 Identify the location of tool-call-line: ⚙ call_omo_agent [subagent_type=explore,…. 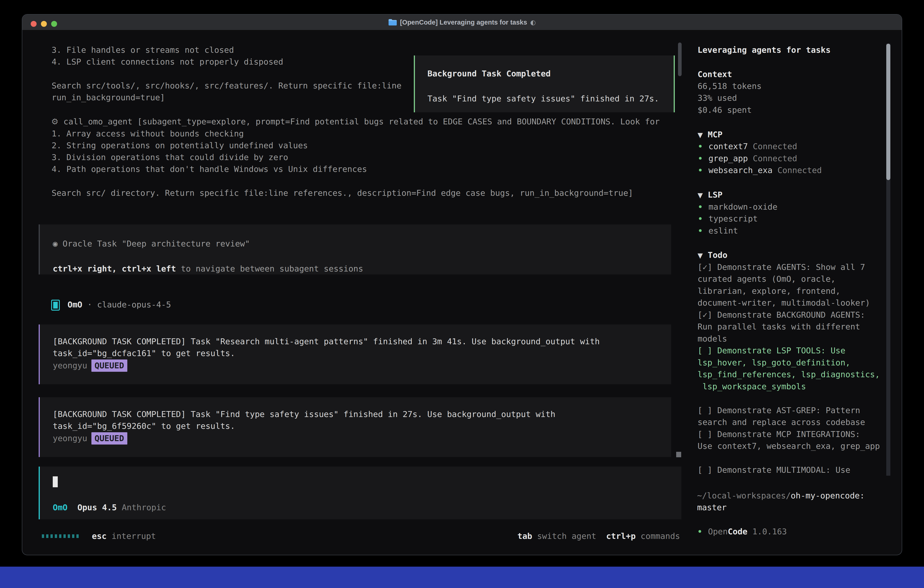
(355, 122).